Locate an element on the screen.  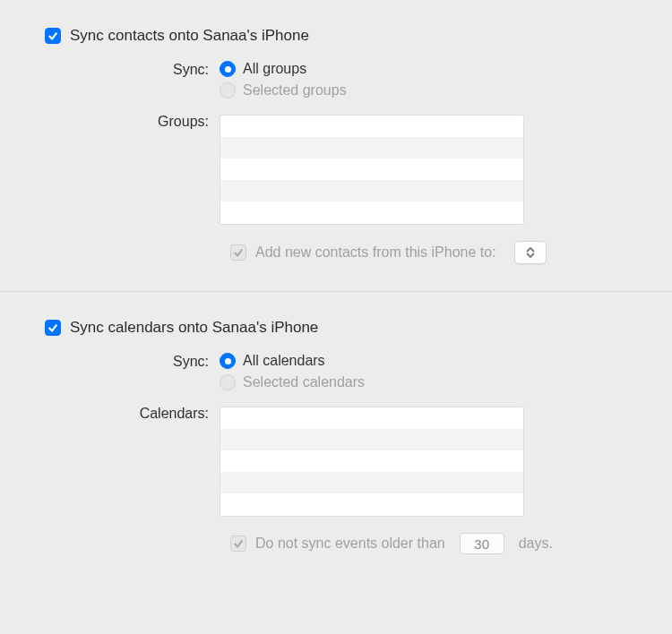
contacts-sync-row: Sync: All groups Selected groups is located at coordinates (340, 82).